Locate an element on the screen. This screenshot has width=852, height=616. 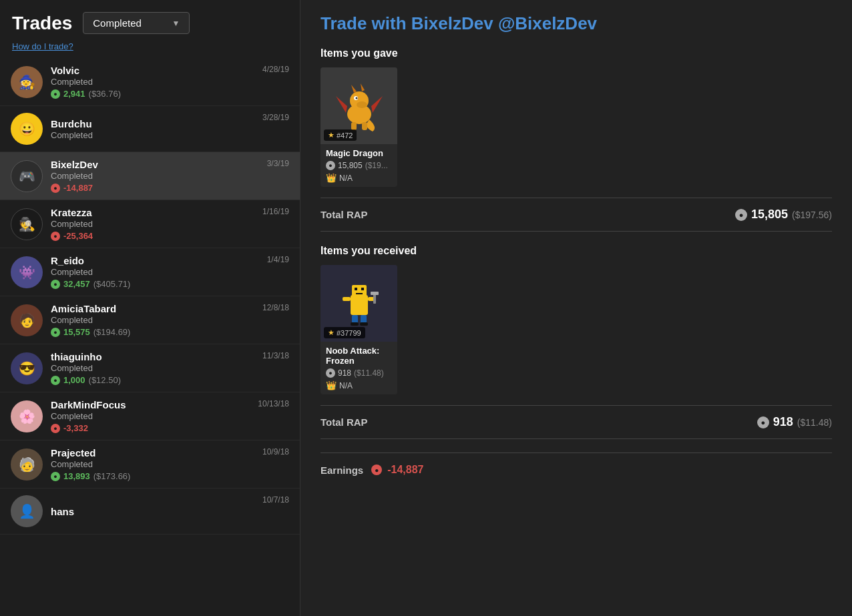
rap-sub: ($405.71) is located at coordinates (112, 284).